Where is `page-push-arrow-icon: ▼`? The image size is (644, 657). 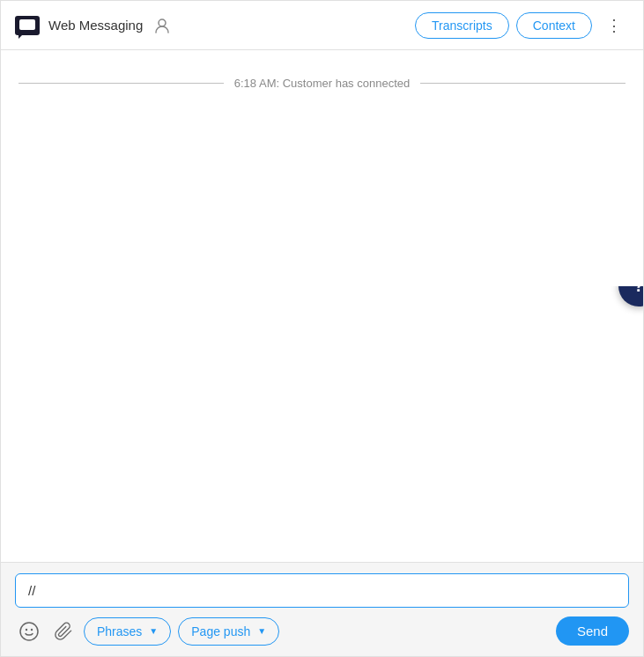 page-push-arrow-icon: ▼ is located at coordinates (262, 631).